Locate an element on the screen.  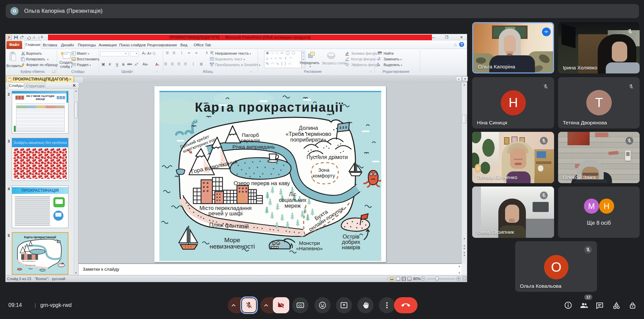
svg-text: «Напевно» is located at coordinates (309, 248).